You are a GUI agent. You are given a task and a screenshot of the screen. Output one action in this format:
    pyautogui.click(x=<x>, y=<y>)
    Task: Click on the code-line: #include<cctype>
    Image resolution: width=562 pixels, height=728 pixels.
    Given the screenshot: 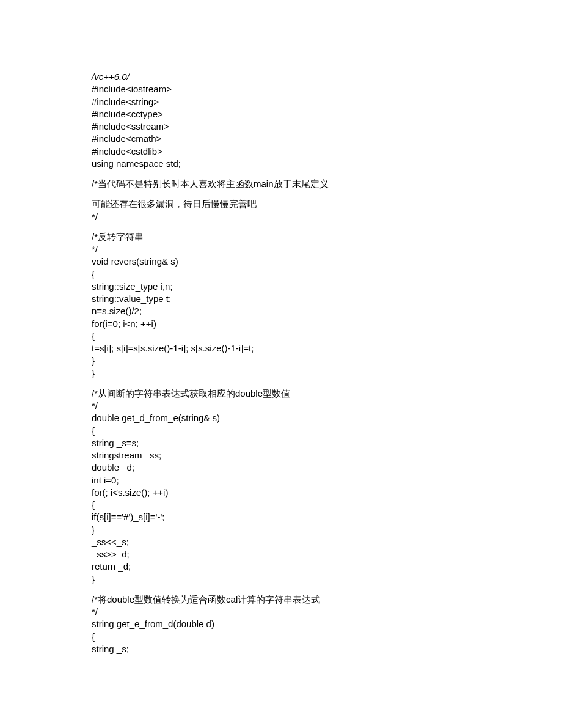 What is the action you would take?
    pyautogui.click(x=281, y=114)
    